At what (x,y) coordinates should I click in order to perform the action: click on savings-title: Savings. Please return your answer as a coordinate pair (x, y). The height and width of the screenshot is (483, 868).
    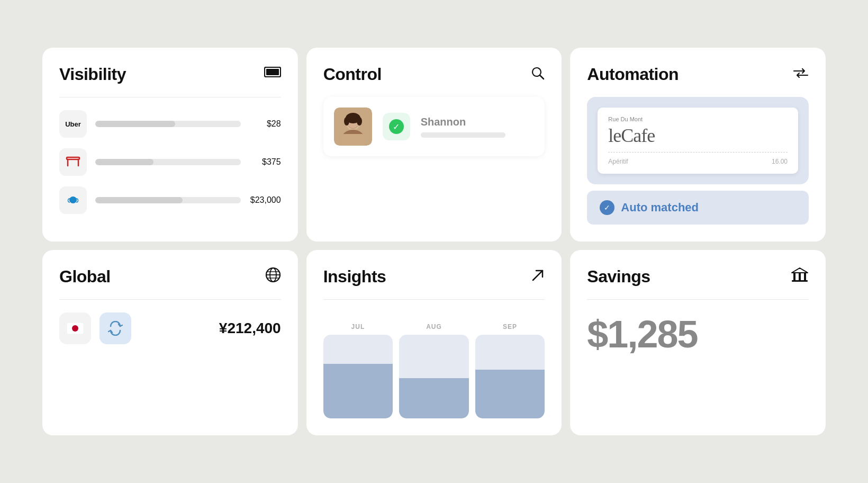
    Looking at the image, I should click on (618, 276).